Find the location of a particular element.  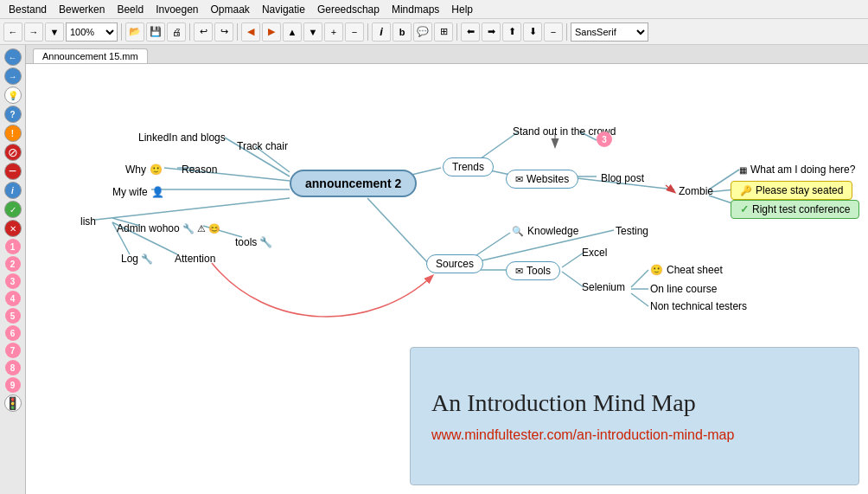

table-button: ⊞ is located at coordinates (444, 32).